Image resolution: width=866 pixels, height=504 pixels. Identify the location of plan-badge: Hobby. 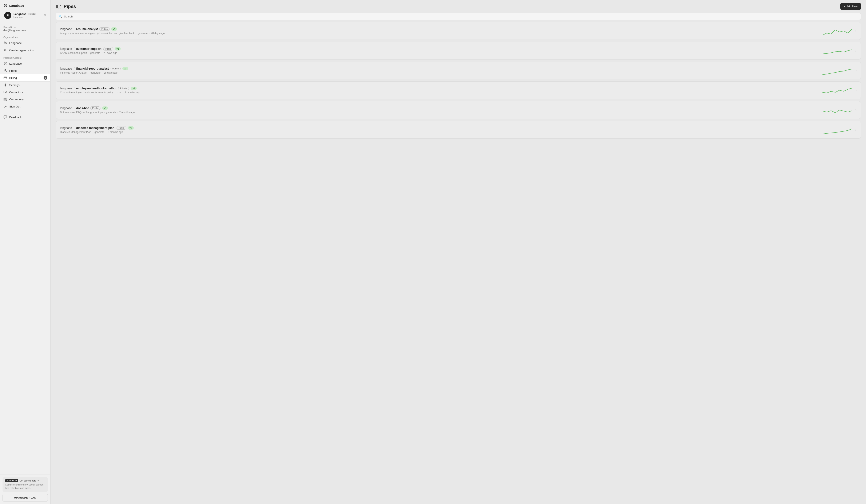
(32, 14).